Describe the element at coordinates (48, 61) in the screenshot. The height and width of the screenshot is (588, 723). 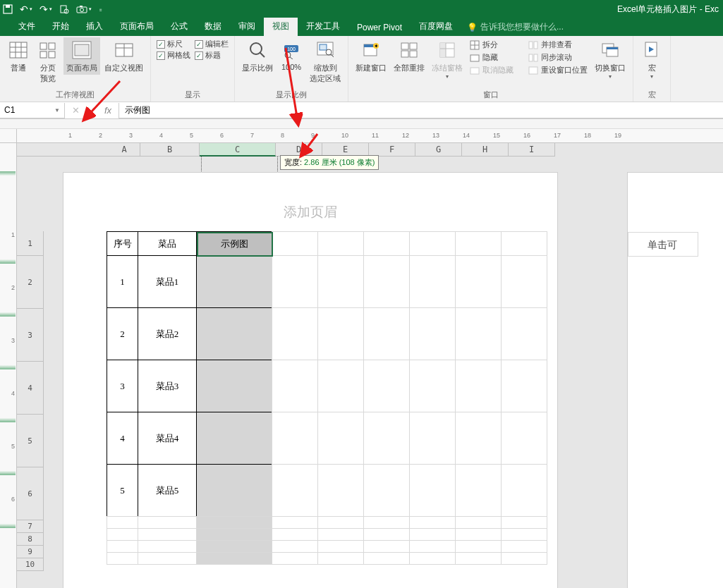
I see `view-pagebreak-button: 分页 预览` at that location.